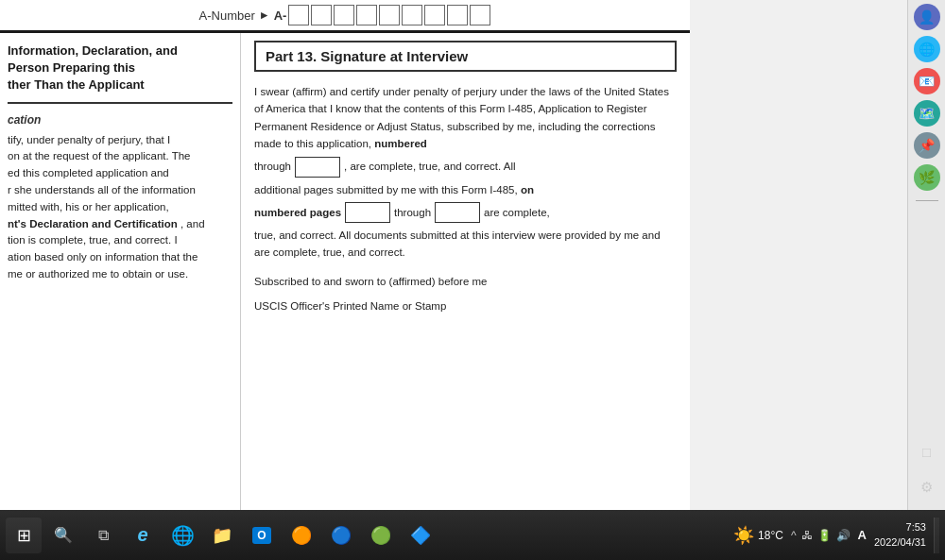  What do you see at coordinates (771, 535) in the screenshot?
I see `weather-temp: 18°C` at bounding box center [771, 535].